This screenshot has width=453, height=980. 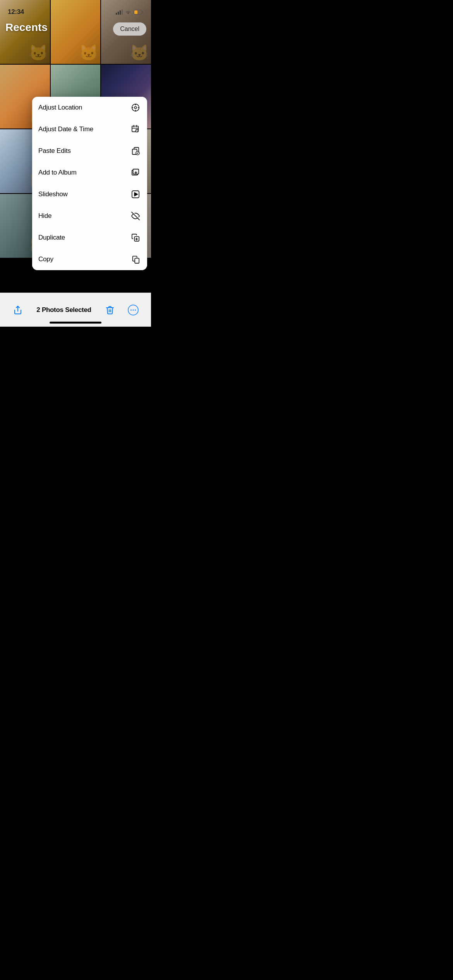 I want to click on location-icon, so click(x=136, y=108).